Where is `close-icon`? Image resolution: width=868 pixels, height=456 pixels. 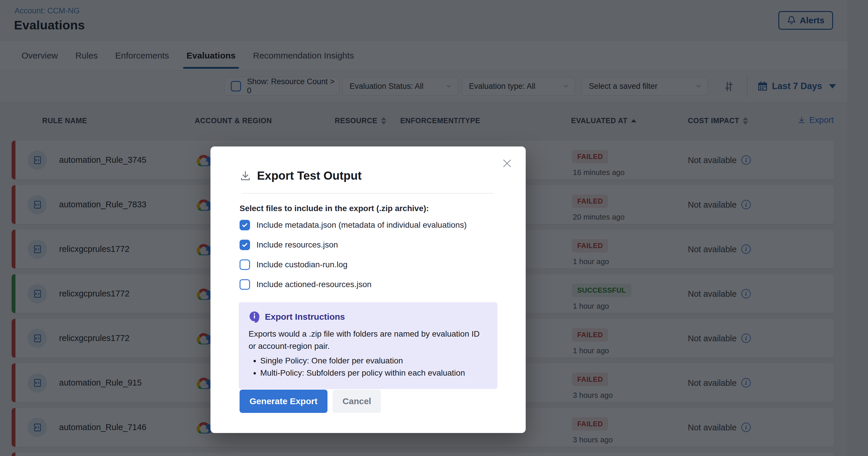 close-icon is located at coordinates (507, 163).